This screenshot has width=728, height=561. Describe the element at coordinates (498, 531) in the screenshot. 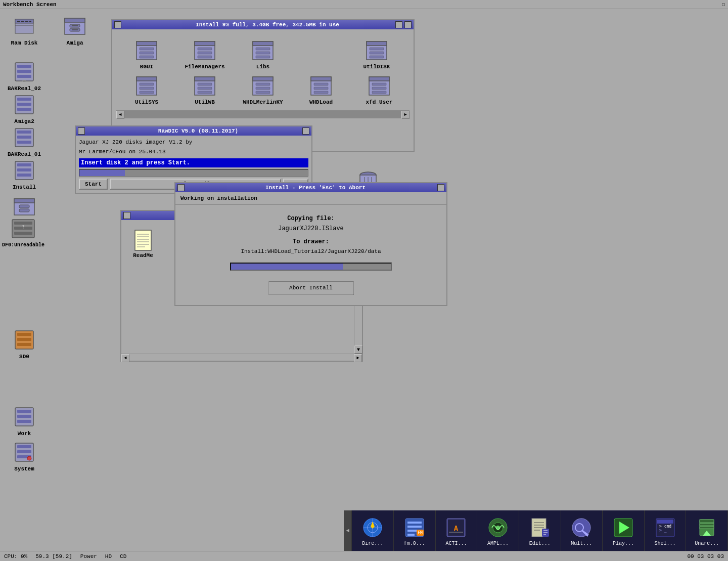

I see `taskbar-item-ampl: AMPL...` at that location.